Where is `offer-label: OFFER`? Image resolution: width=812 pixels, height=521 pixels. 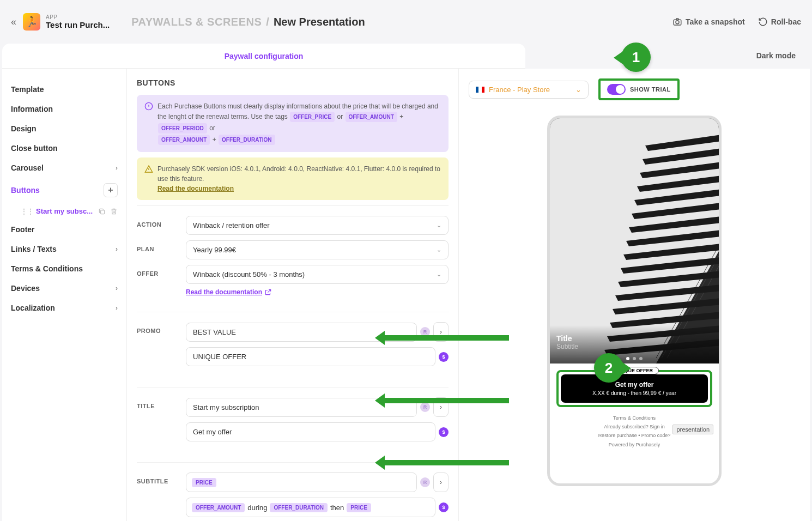
offer-label: OFFER is located at coordinates (161, 271).